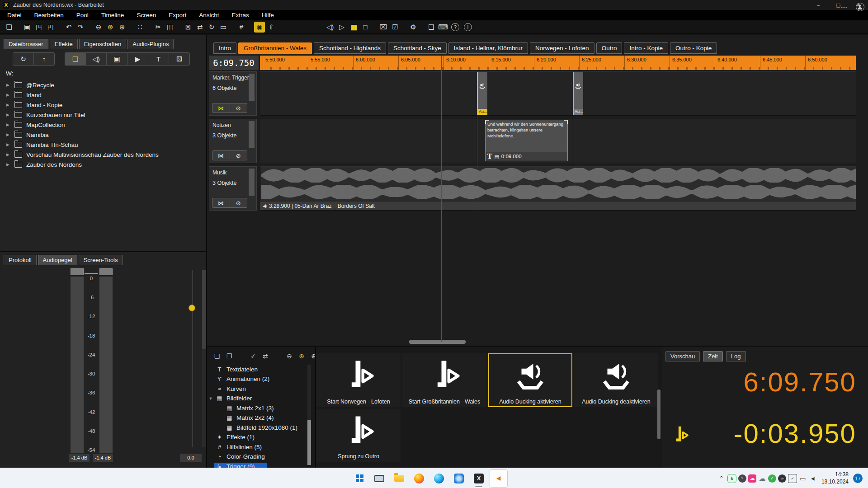  I want to click on tiles-scrollbar, so click(659, 414).